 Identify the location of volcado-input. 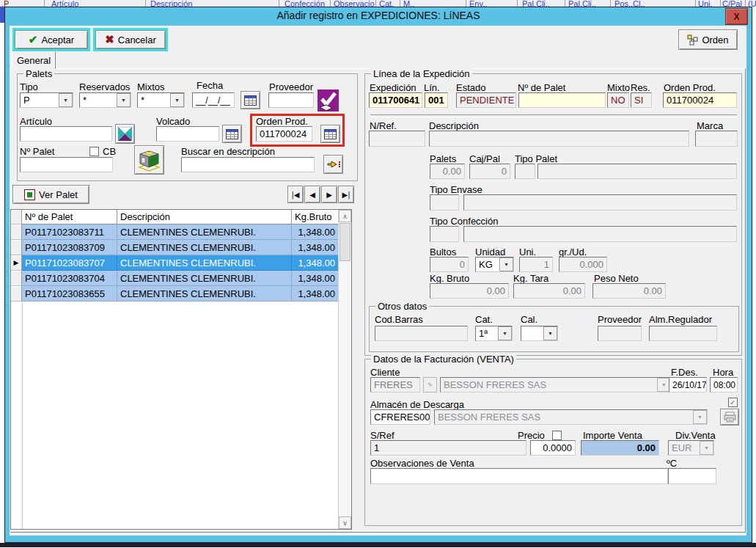
(188, 134).